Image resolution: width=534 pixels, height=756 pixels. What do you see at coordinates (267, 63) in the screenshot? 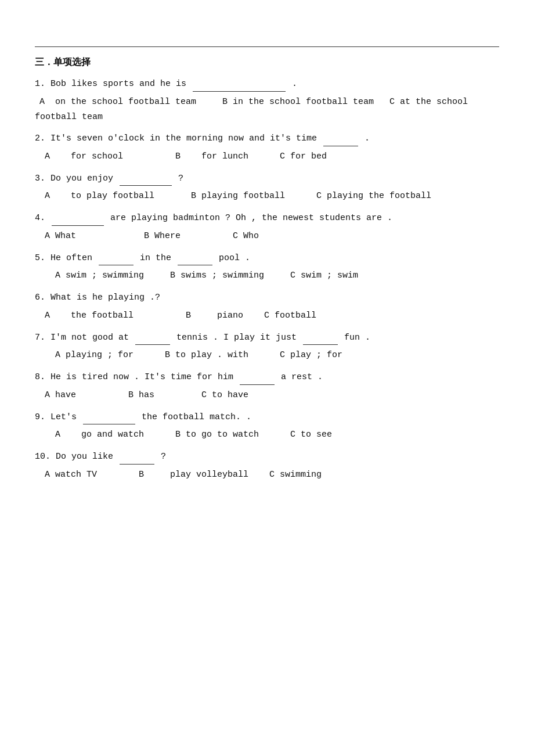
I see `section-title: 三．单项选择` at bounding box center [267, 63].